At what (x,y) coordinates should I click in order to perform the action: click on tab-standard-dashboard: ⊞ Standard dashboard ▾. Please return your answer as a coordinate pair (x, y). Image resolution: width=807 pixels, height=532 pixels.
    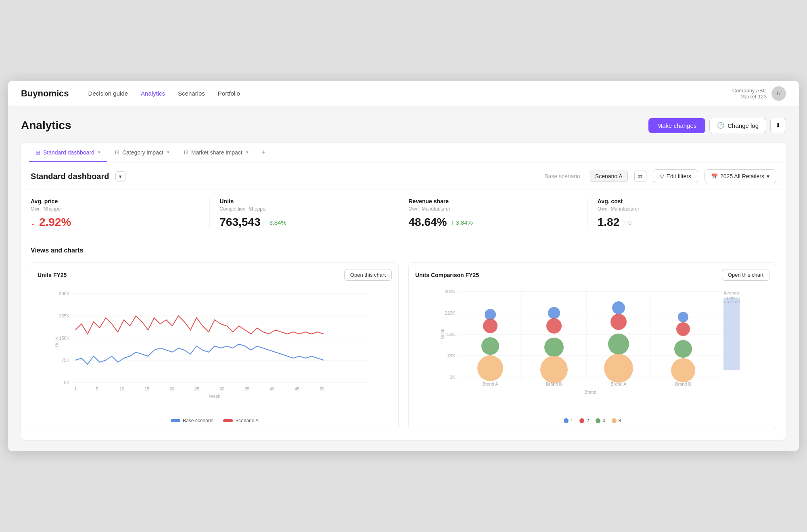
    Looking at the image, I should click on (68, 153).